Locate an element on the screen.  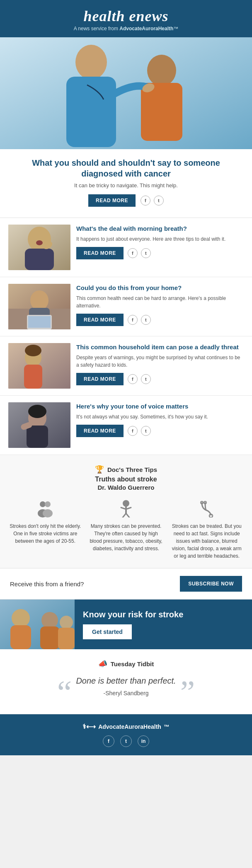
site-title: health enews is located at coordinates (126, 16).